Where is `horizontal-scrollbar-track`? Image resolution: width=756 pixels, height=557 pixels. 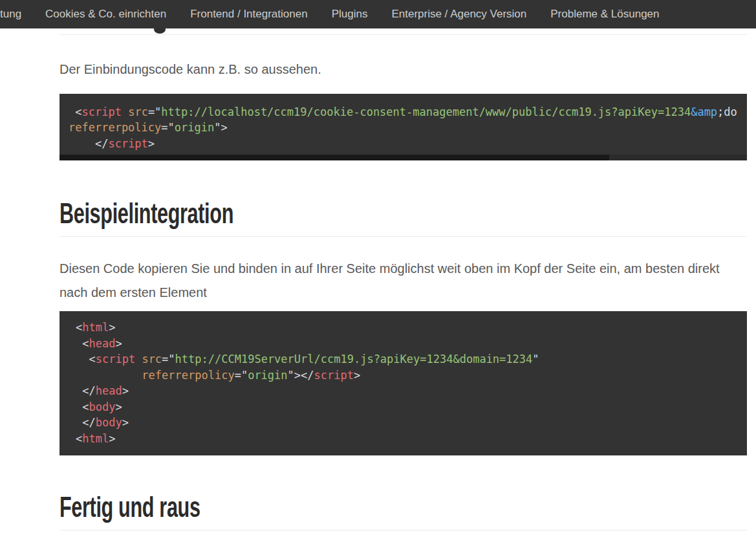
horizontal-scrollbar-track is located at coordinates (404, 158).